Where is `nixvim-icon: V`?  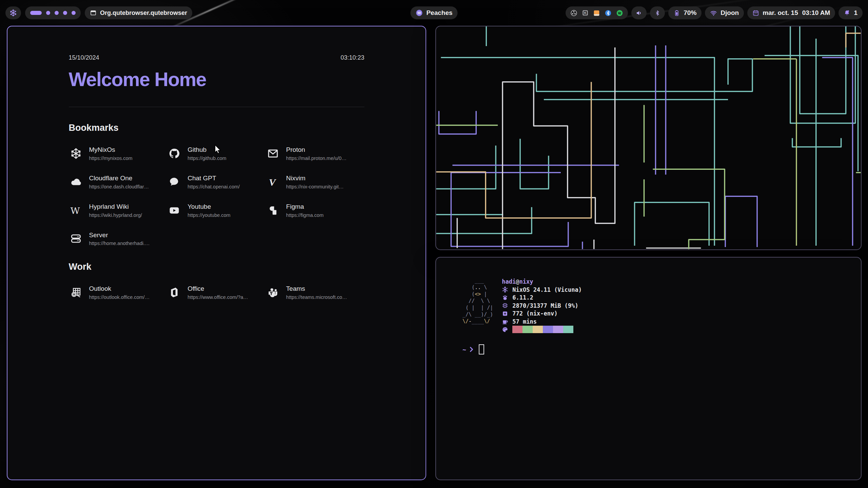 nixvim-icon: V is located at coordinates (273, 182).